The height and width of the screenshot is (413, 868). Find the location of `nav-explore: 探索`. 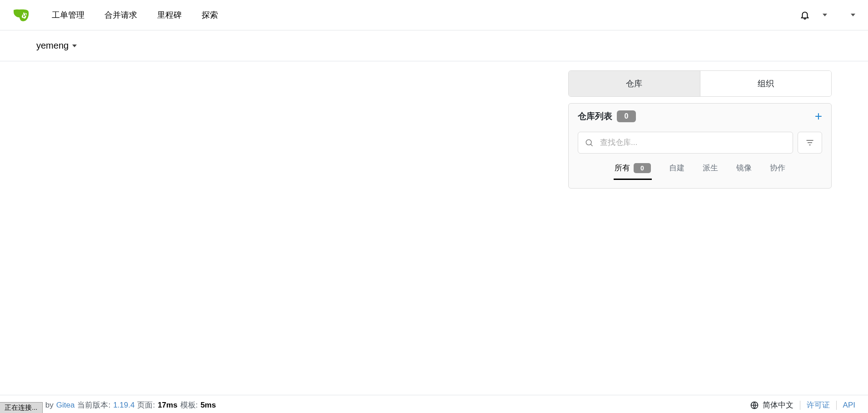

nav-explore: 探索 is located at coordinates (210, 15).